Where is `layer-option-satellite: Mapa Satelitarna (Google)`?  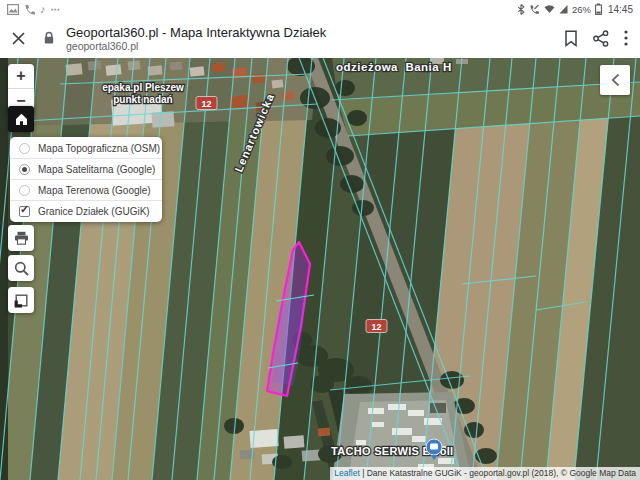
layer-option-satellite: Mapa Satelitarna (Google) is located at coordinates (86, 170).